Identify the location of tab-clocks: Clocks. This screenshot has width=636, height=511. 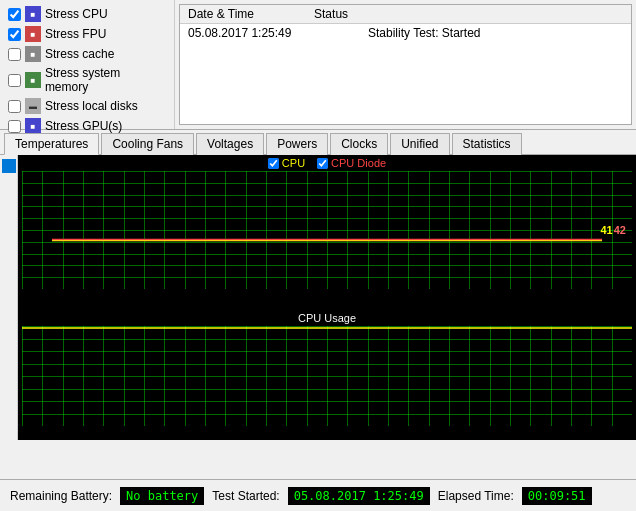
(359, 144).